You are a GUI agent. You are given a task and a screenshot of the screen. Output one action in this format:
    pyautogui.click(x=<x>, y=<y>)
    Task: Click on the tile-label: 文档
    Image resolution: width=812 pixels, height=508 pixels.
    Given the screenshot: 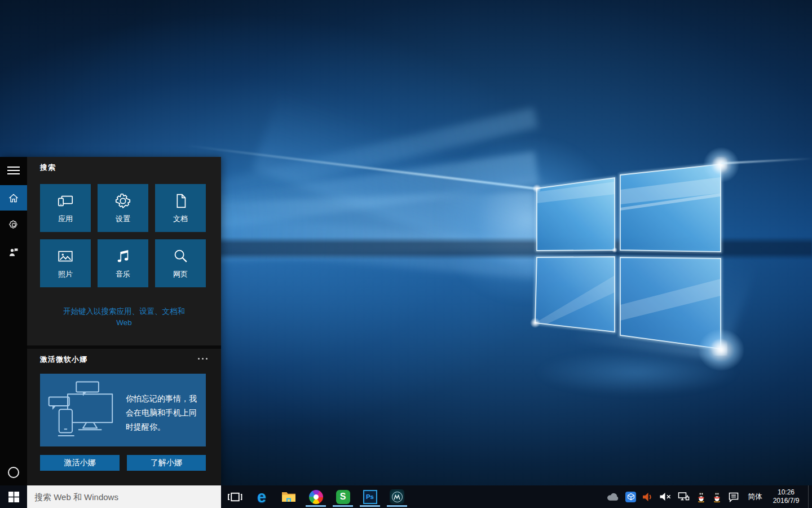 What is the action you would take?
    pyautogui.click(x=180, y=219)
    